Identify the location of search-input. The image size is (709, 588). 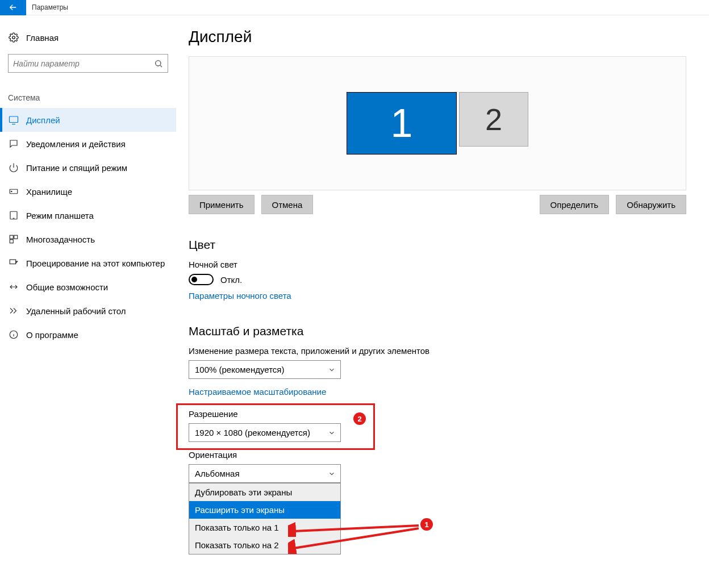
(88, 64).